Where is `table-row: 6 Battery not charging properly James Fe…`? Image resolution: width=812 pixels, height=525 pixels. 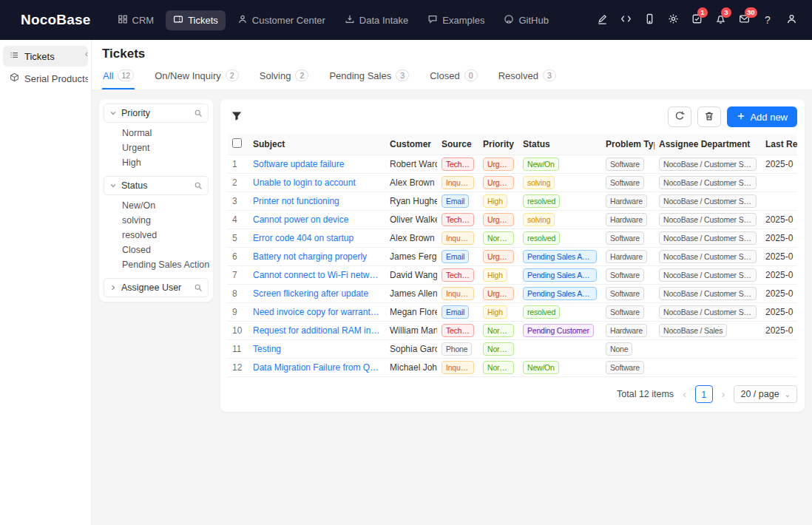 table-row: 6 Battery not charging properly James Fe… is located at coordinates (512, 257).